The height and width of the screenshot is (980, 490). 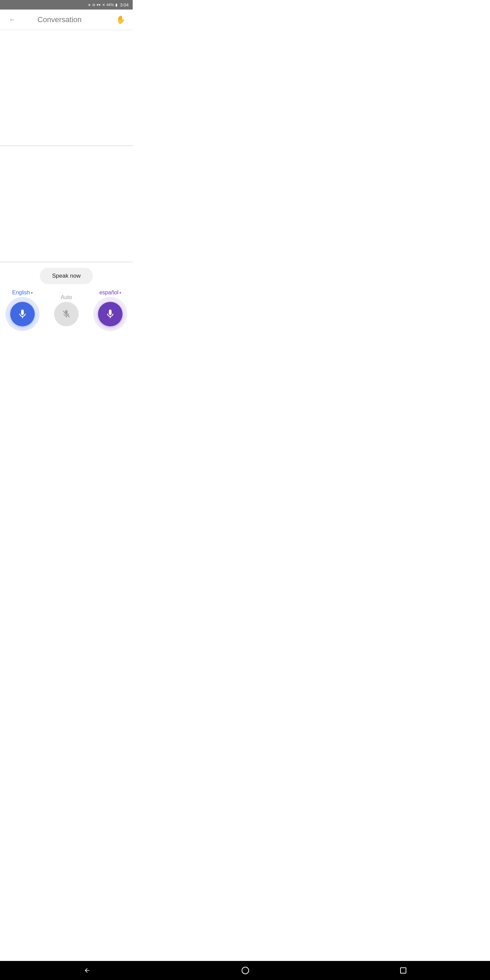 I want to click on espanol-mic-button, so click(x=110, y=314).